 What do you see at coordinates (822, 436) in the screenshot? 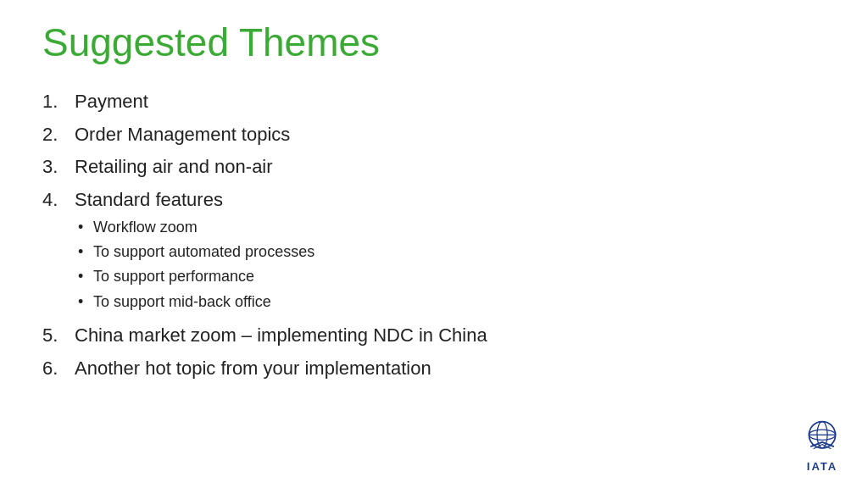
I see `iata-globe-icon` at bounding box center [822, 436].